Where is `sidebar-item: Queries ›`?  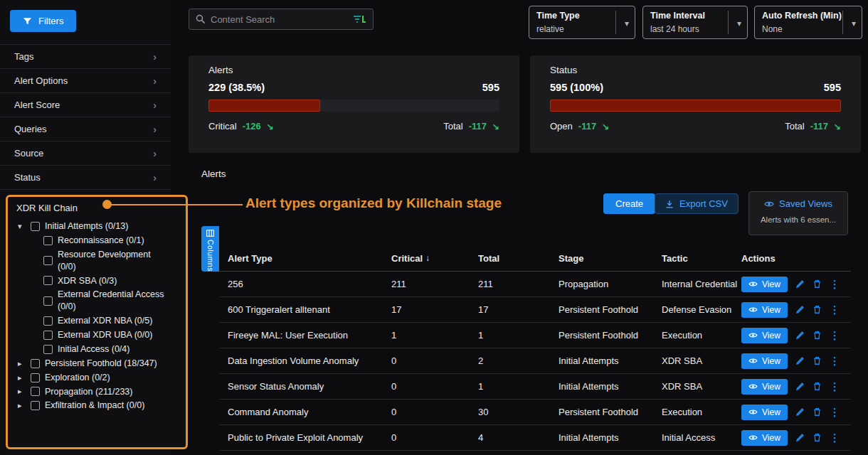
sidebar-item: Queries › is located at coordinates (85, 129).